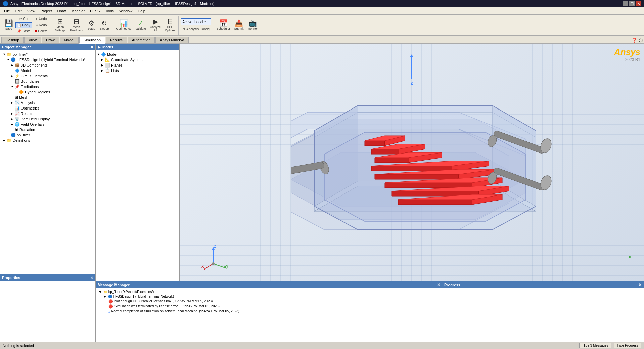  Describe the element at coordinates (48, 114) in the screenshot. I see `tree-item-results: ▶ 📈 Results` at that location.